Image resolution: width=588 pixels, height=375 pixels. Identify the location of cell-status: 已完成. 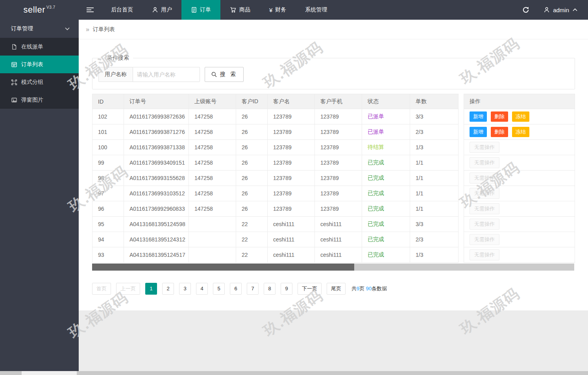
(386, 163).